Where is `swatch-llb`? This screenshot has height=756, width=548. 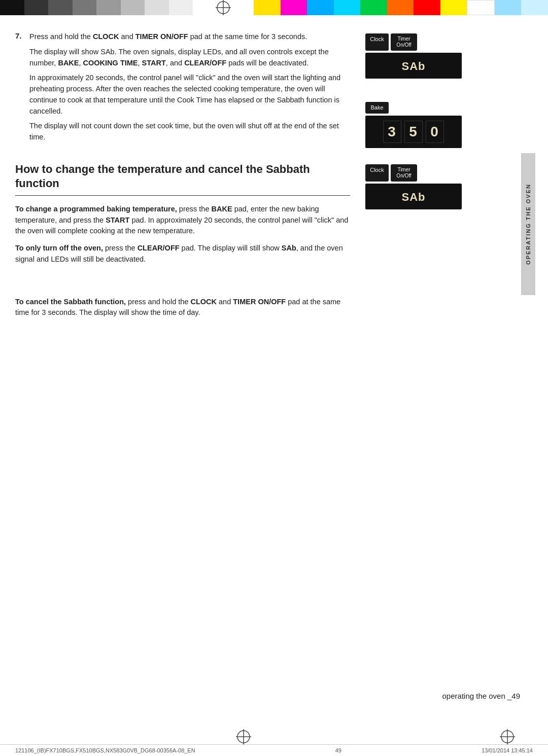 swatch-llb is located at coordinates (535, 8).